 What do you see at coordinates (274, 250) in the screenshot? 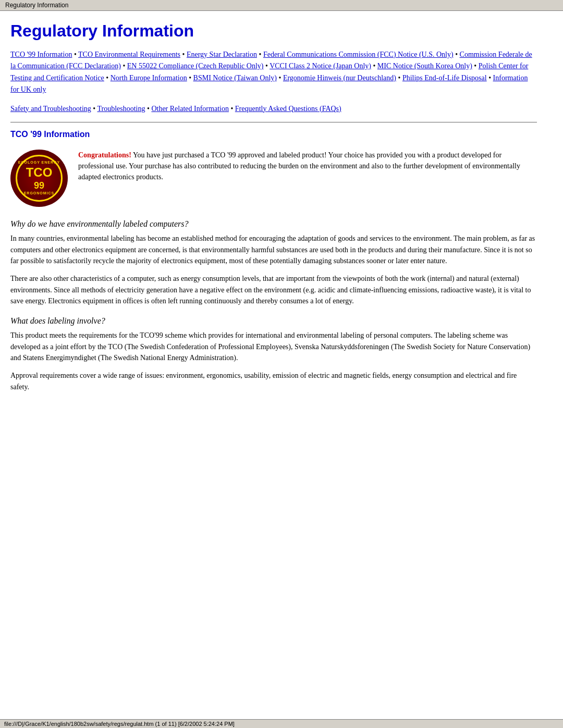
I see `why-paragraph1: In many countries, environmental labelin…` at bounding box center [274, 250].